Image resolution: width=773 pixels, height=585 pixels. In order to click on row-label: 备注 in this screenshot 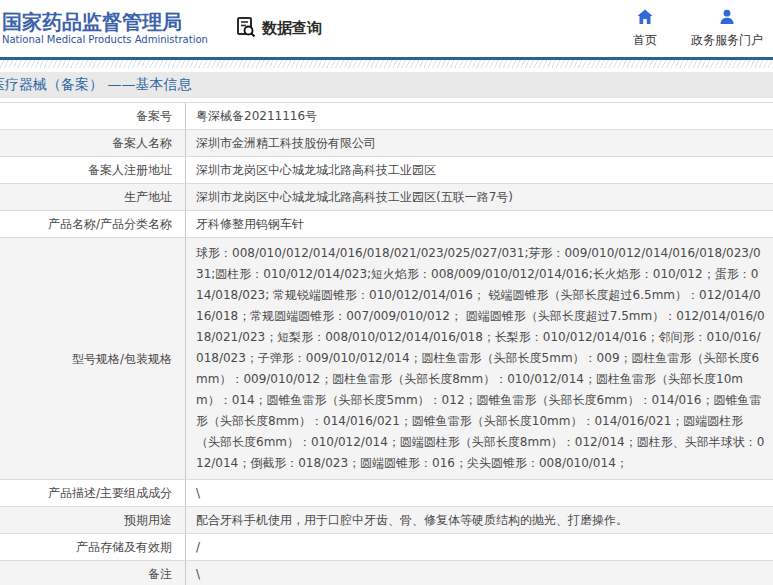, I will do `click(93, 573)`.